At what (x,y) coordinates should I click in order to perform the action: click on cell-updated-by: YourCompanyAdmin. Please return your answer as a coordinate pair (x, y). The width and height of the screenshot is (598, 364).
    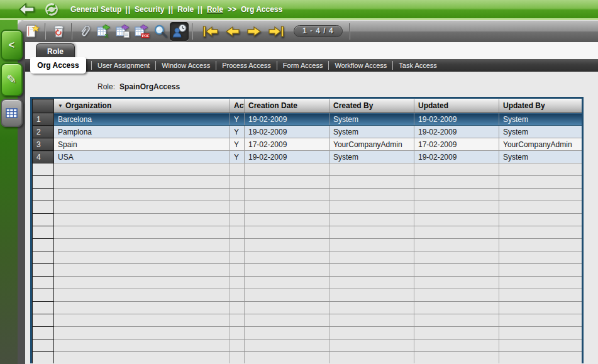
    Looking at the image, I should click on (541, 145).